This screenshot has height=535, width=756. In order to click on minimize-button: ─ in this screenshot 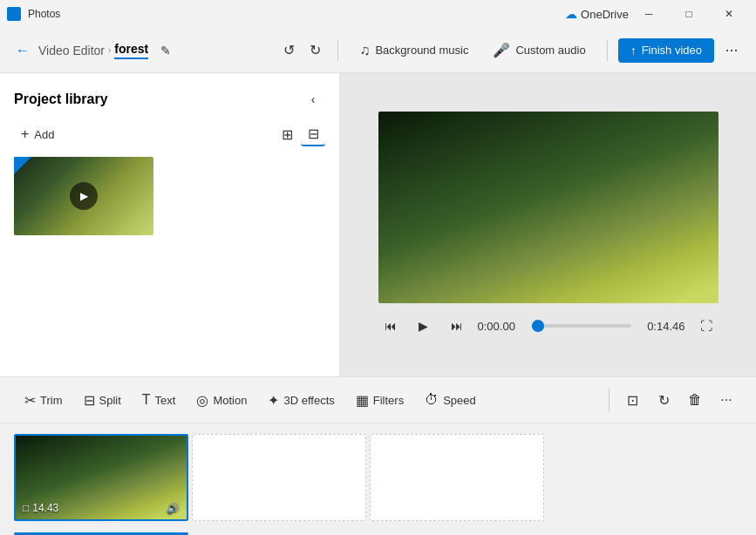, I will do `click(649, 14)`.